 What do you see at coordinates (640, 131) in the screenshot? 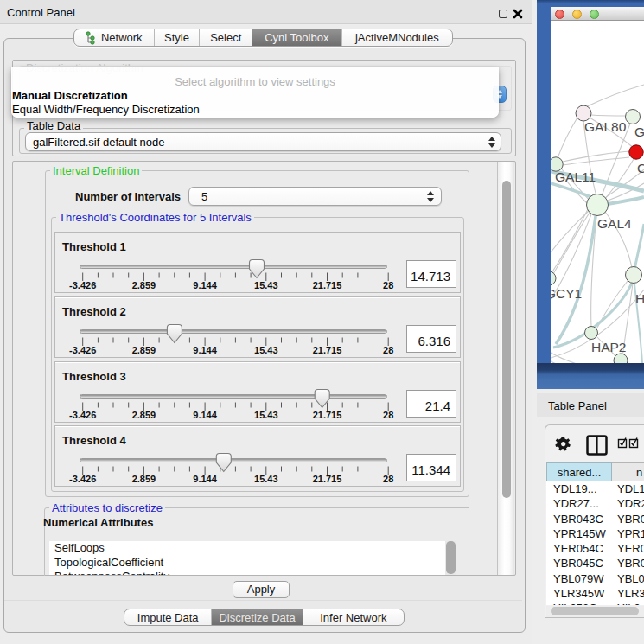
I see `svg-text: GA` at bounding box center [640, 131].